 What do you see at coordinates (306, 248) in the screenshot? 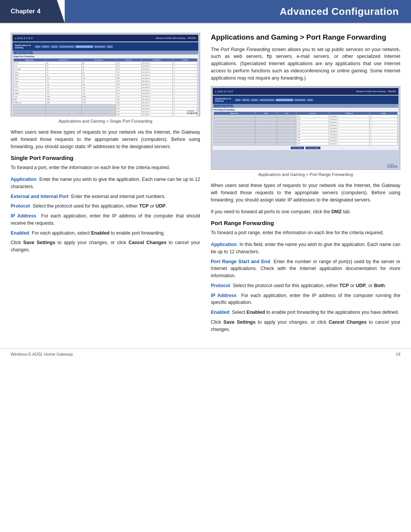
I see `field-application-right: Application In this field, enter the nam…` at bounding box center [306, 248].